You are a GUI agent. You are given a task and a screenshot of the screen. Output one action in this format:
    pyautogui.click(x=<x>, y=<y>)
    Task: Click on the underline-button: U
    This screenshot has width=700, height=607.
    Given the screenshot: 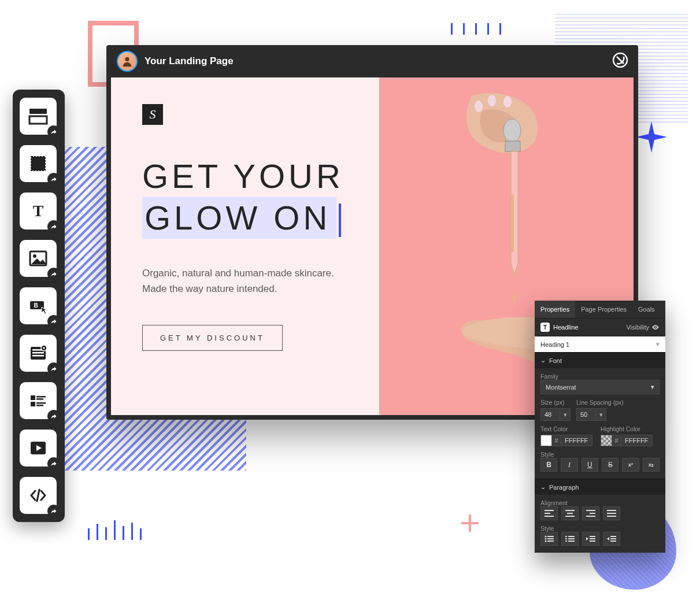 What is the action you would take?
    pyautogui.click(x=590, y=465)
    